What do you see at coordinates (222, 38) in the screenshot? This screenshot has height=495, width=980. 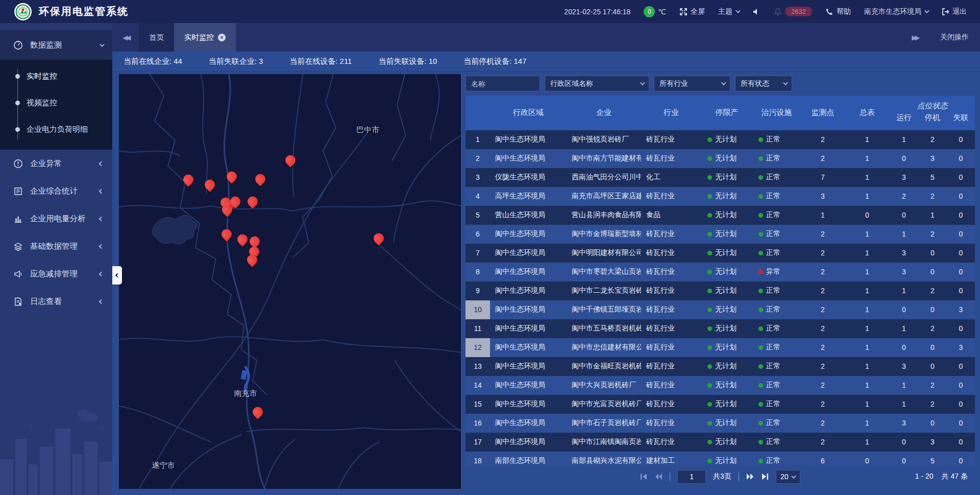 I see `close-tab-icon: ×` at bounding box center [222, 38].